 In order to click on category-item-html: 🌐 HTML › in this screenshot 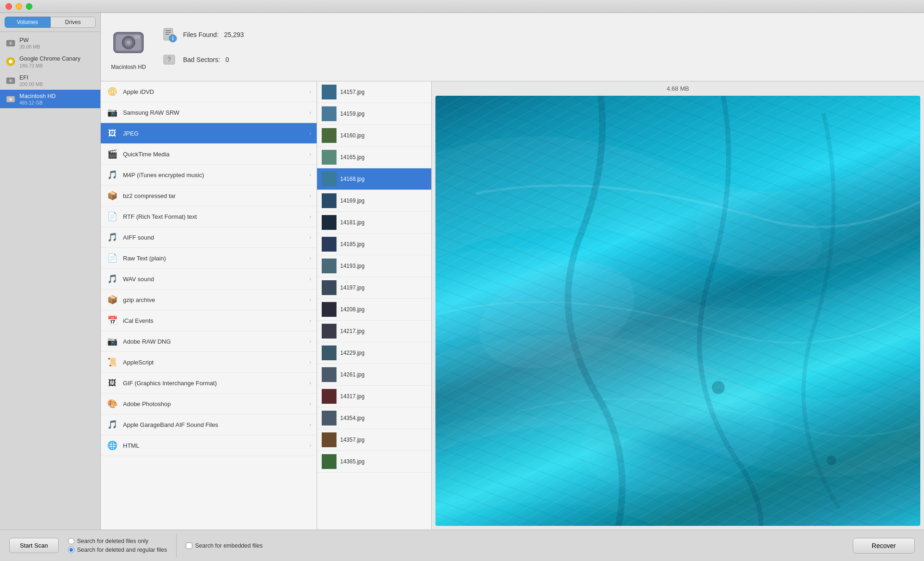, I will do `click(209, 446)`.